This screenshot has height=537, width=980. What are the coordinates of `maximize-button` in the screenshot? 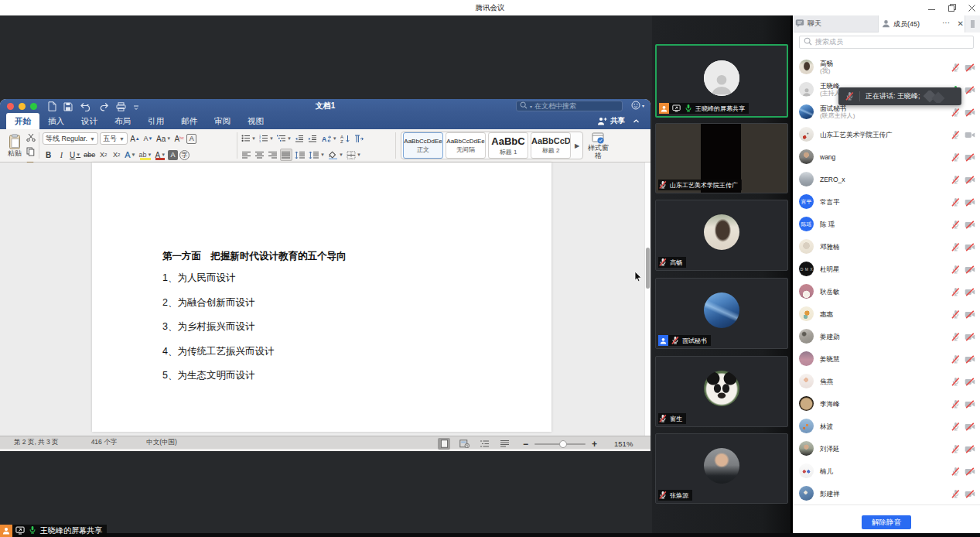 It's located at (952, 8).